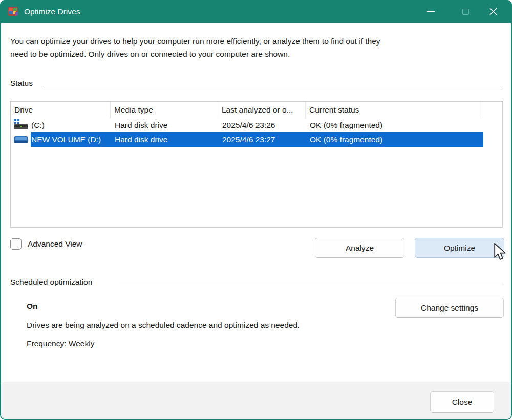 The height and width of the screenshot is (420, 512). What do you see at coordinates (22, 83) in the screenshot?
I see `status-section-label: Status` at bounding box center [22, 83].